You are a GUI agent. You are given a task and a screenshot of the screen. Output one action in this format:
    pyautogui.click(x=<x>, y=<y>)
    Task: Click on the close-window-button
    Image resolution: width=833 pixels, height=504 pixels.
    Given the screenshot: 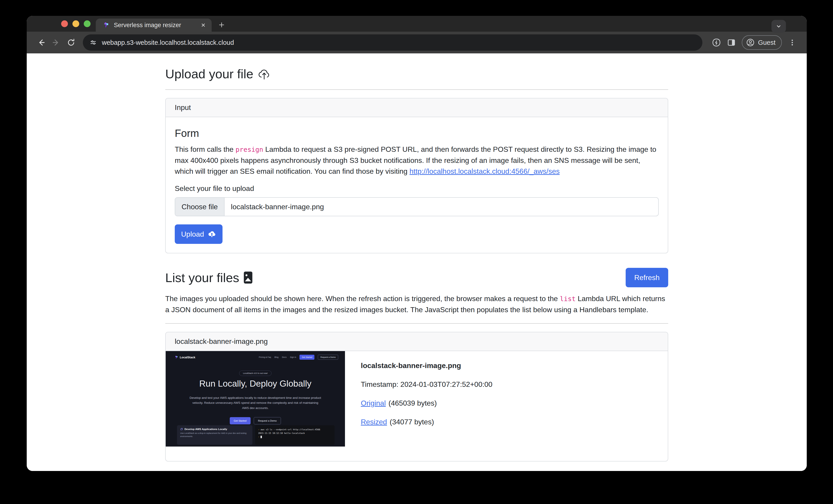 What is the action you would take?
    pyautogui.click(x=65, y=24)
    